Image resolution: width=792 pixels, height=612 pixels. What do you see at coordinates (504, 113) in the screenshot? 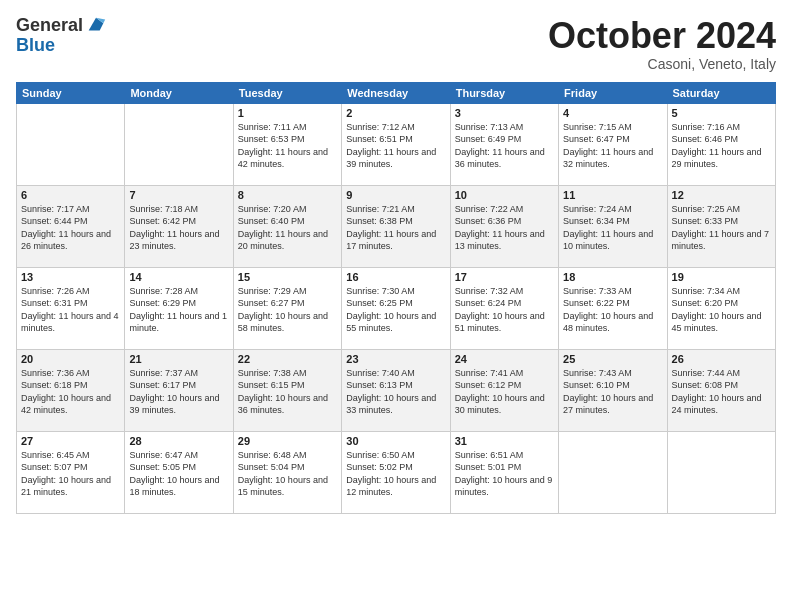
I see `day-number: 3` at bounding box center [504, 113].